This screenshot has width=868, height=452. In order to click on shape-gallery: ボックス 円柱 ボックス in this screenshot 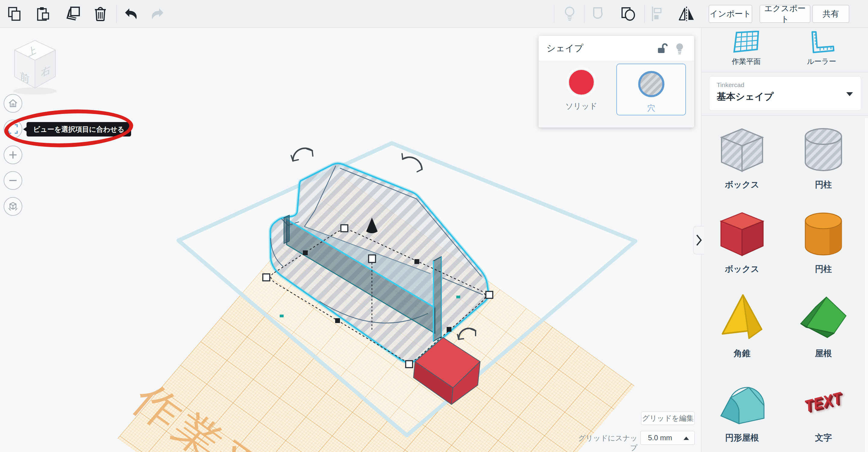, I will do `click(782, 285)`.